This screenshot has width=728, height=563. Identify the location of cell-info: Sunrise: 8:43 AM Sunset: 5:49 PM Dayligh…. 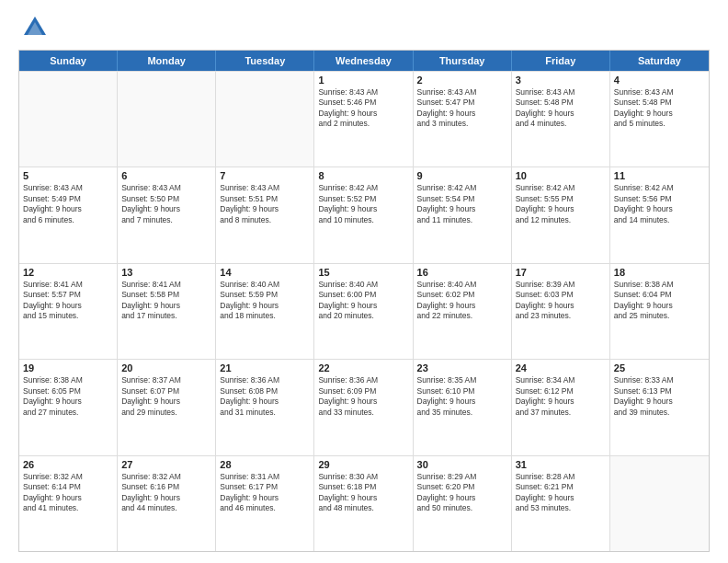
(68, 204).